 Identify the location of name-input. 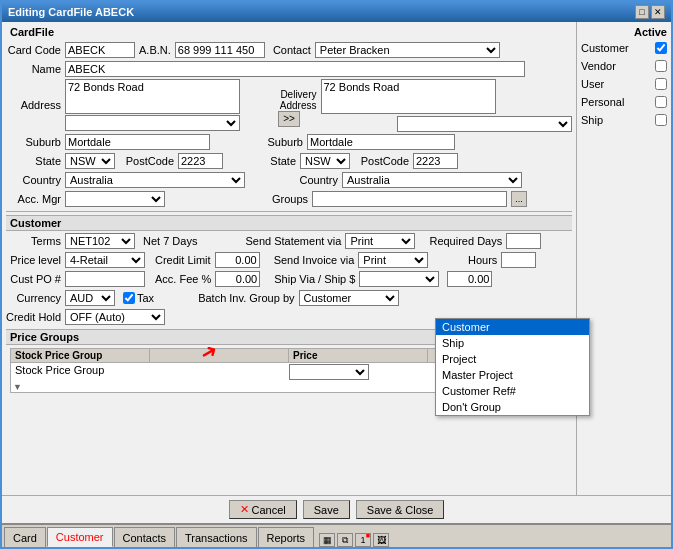
(295, 69).